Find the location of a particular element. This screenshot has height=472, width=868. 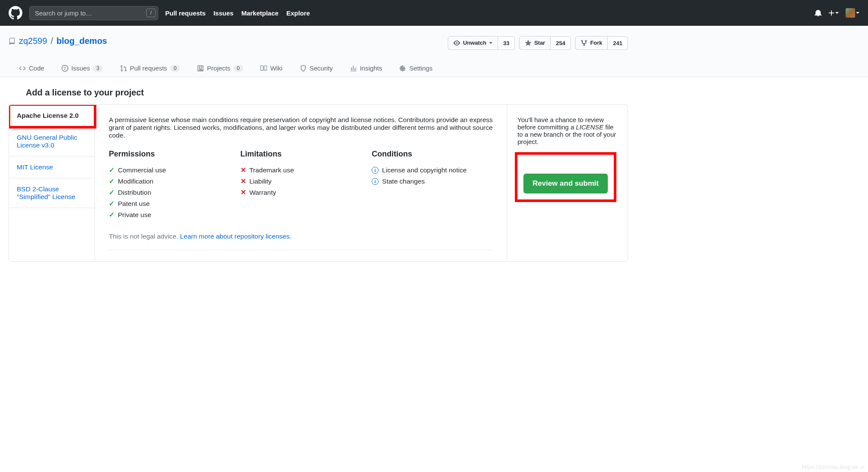

repo-head-container: zq2599 / blog_demos Unwatch 33 Star is located at coordinates (434, 52).